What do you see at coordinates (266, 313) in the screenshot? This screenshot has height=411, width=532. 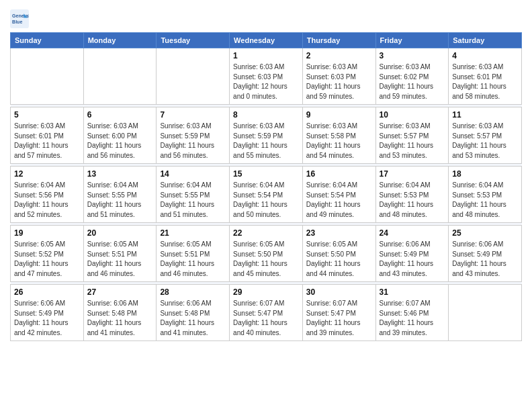 I see `calendar-cell-w5d4: 29Sunrise: 6:07 AM Sunset: 5:47 PM Dayli…` at bounding box center [266, 313].